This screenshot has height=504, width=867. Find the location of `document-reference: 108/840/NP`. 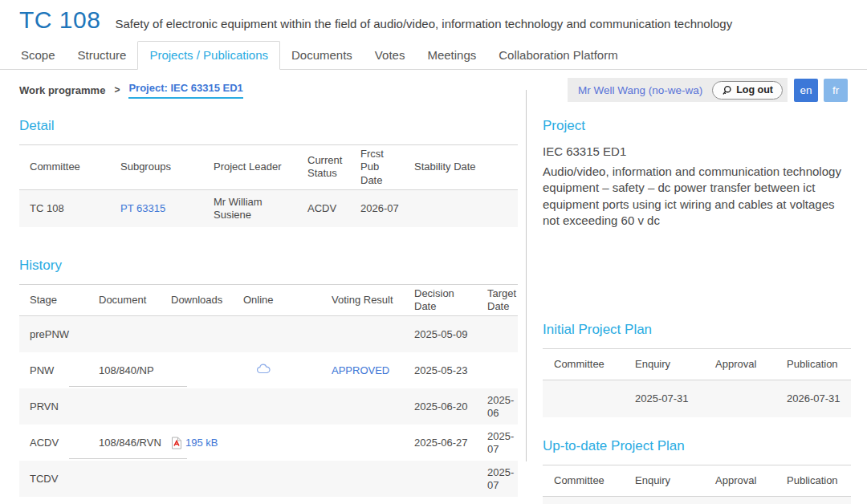

document-reference: 108/840/NP is located at coordinates (124, 371).